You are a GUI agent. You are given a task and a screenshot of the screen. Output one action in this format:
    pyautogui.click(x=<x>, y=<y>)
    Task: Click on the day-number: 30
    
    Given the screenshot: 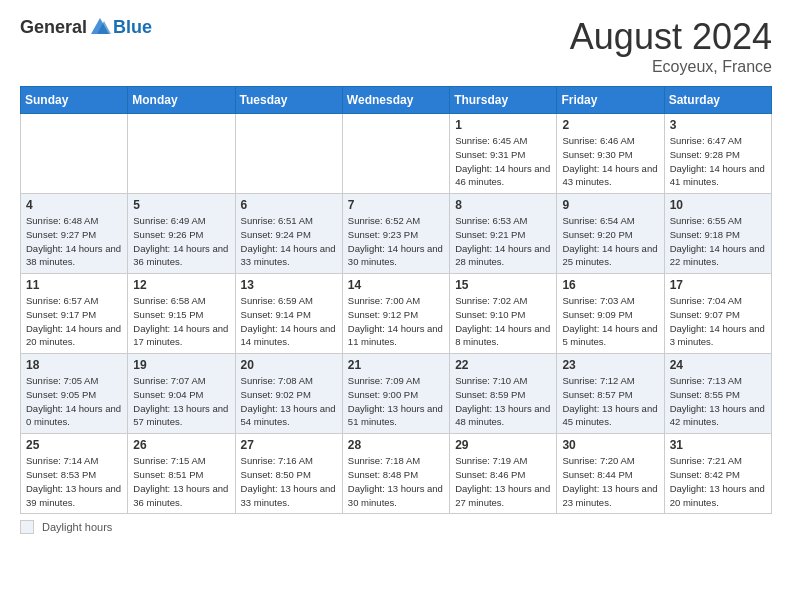 What is the action you would take?
    pyautogui.click(x=610, y=445)
    